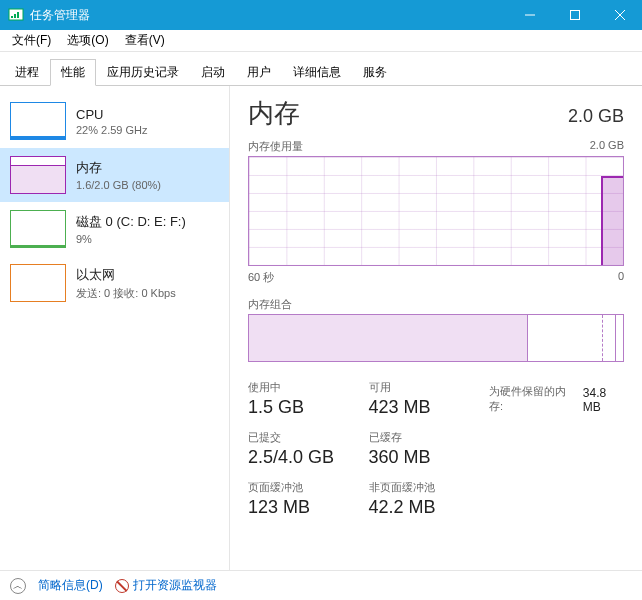  I want to click on sidebar-item-sub: 发送: 0 接收: 0 Kbps, so click(126, 294).